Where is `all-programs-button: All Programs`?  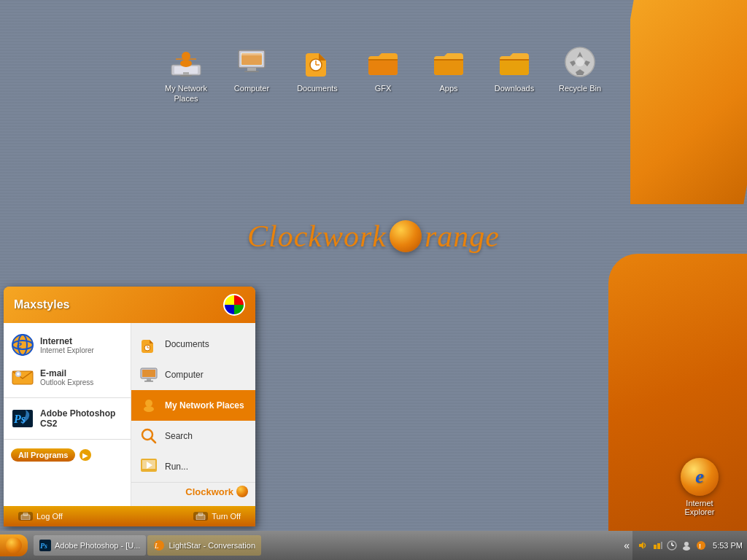 all-programs-button: All Programs is located at coordinates (43, 455).